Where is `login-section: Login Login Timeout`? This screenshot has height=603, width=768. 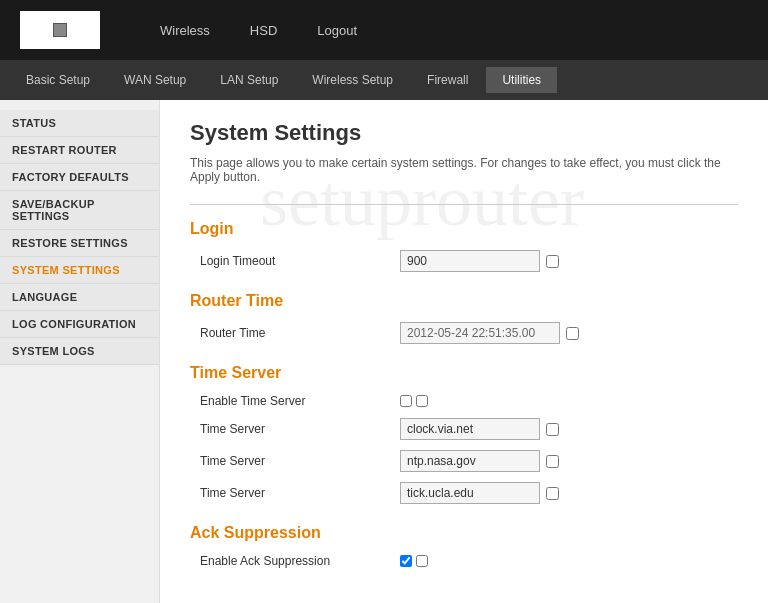
login-section: Login Login Timeout is located at coordinates (464, 246).